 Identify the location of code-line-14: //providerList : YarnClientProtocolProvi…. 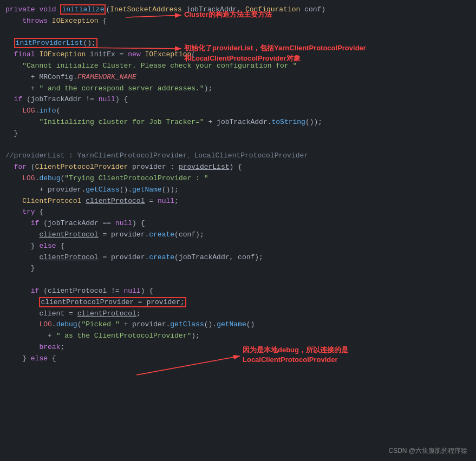
(238, 156).